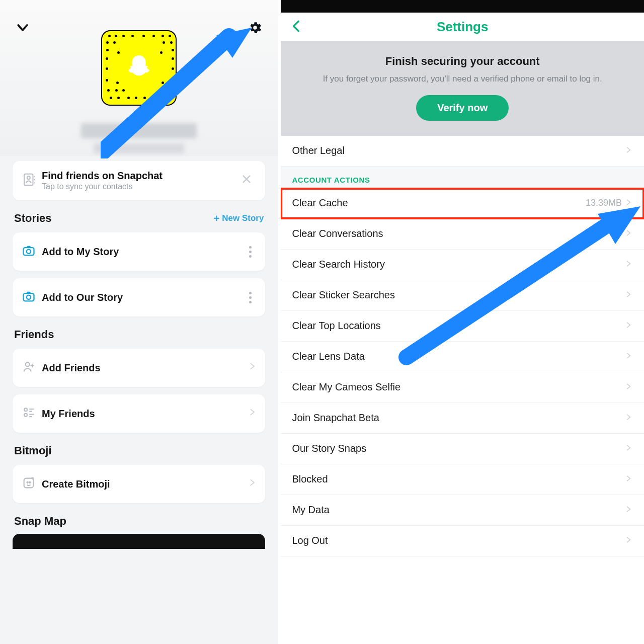  Describe the element at coordinates (439, 203) in the screenshot. I see `row-label: Clear Cache` at that location.